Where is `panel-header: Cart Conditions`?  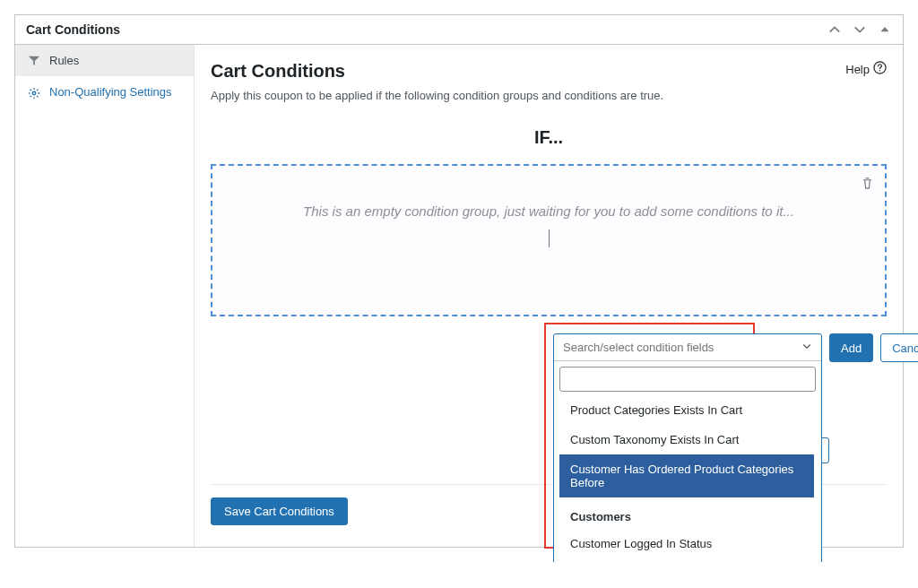
panel-header: Cart Conditions is located at coordinates (459, 30).